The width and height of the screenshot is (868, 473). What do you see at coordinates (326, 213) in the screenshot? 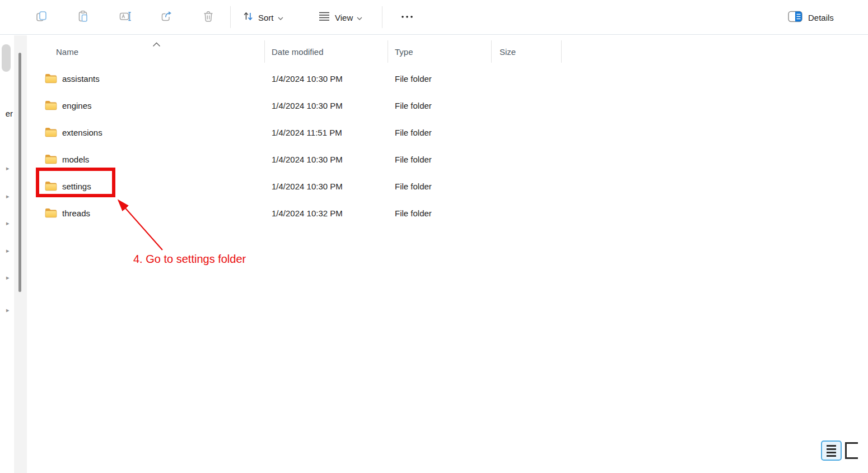
I see `file-date: 1/4/2024 10:32 PM` at bounding box center [326, 213].